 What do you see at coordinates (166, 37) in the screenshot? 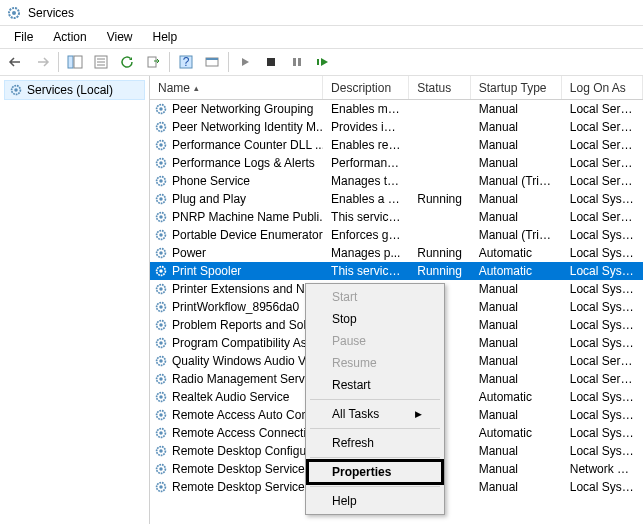
I see `menu-help: Help` at bounding box center [166, 37].